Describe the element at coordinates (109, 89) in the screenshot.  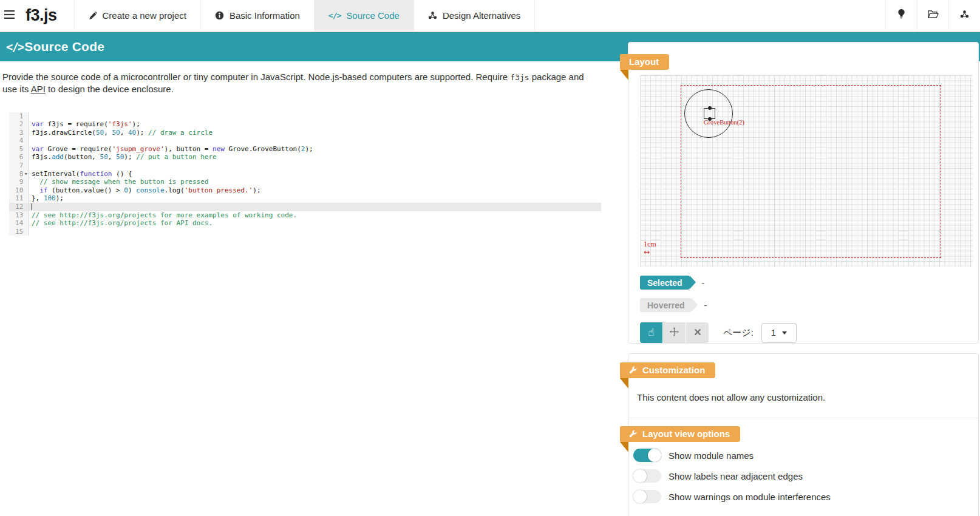
I see `description-text: to design the device enclosure.` at that location.